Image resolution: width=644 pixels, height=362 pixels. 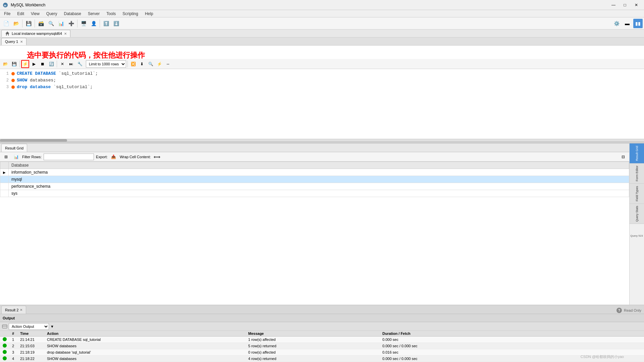 What do you see at coordinates (31, 334) in the screenshot?
I see `col-time: Time` at bounding box center [31, 334].